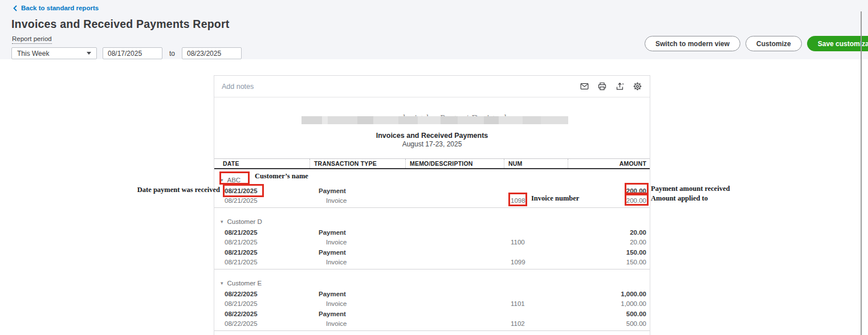  What do you see at coordinates (432, 87) in the screenshot?
I see `notes-bar: Add notes` at bounding box center [432, 87].